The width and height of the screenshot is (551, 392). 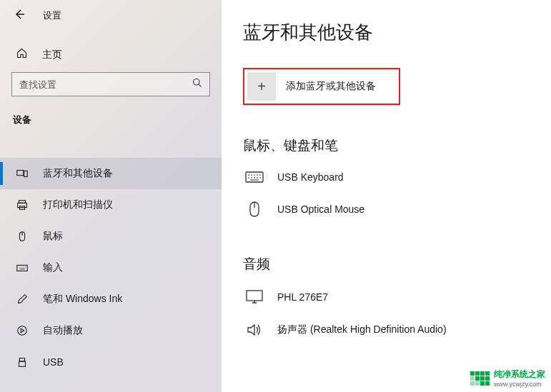 I want to click on sidebar-item-autoplay: 自动播放, so click(x=111, y=331).